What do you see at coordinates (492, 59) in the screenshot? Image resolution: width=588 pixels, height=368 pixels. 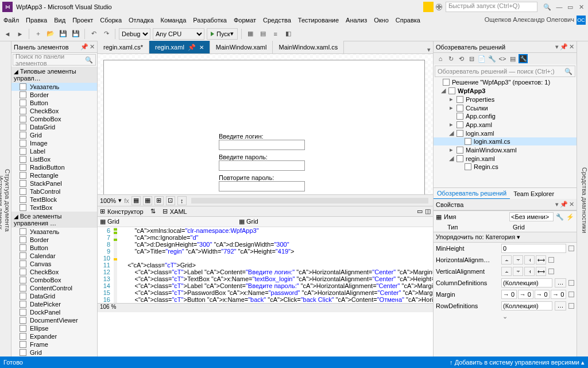 I see `properties-icon: 🔧` at bounding box center [492, 59].